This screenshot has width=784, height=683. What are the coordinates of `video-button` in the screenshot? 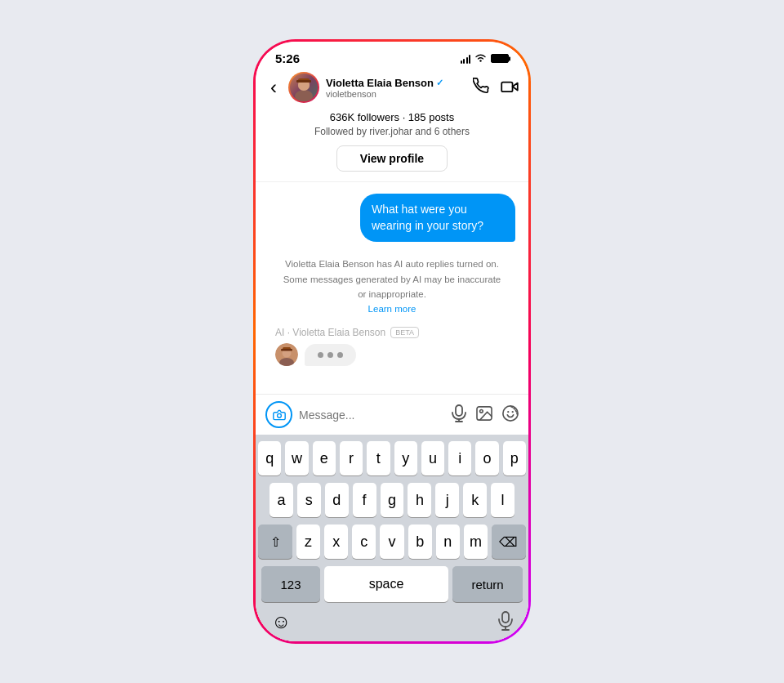 It's located at (510, 88).